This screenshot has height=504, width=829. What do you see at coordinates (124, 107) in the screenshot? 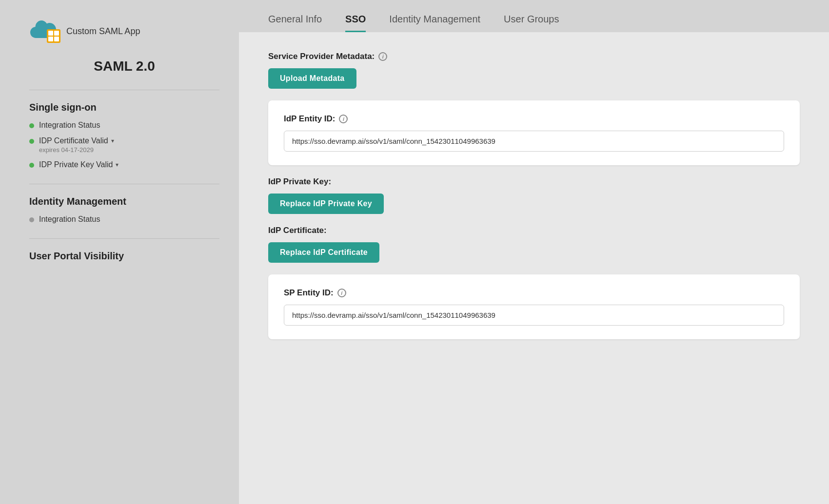
I see `sso-heading: Single sign-on` at bounding box center [124, 107].